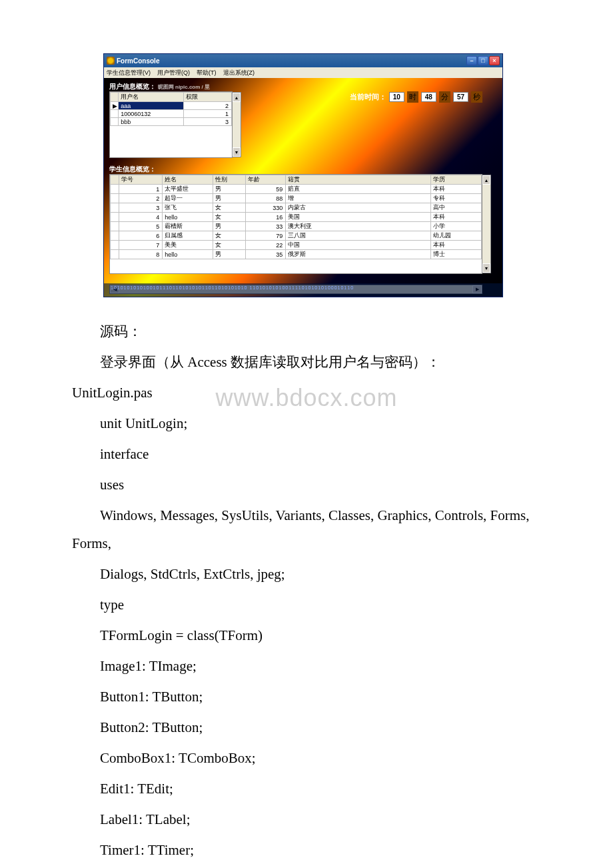 The width and height of the screenshot is (613, 868). Describe the element at coordinates (397, 97) in the screenshot. I see `time-hour: 10` at that location.